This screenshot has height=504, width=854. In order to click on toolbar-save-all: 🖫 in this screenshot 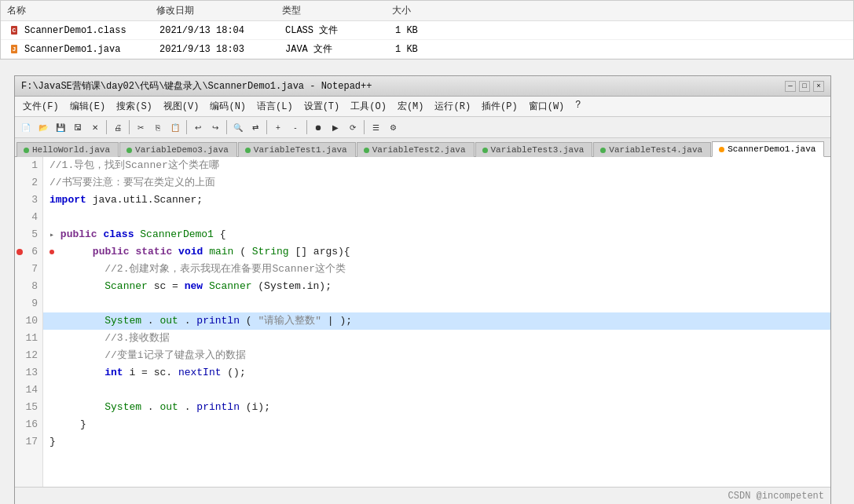, I will do `click(78, 127)`.